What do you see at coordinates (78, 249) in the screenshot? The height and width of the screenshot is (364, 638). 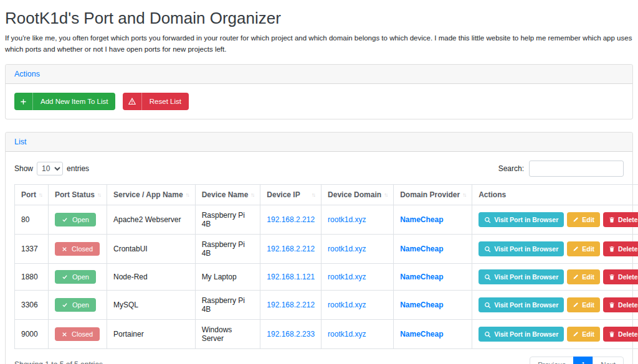 I see `port-status-cell: Closed` at bounding box center [78, 249].